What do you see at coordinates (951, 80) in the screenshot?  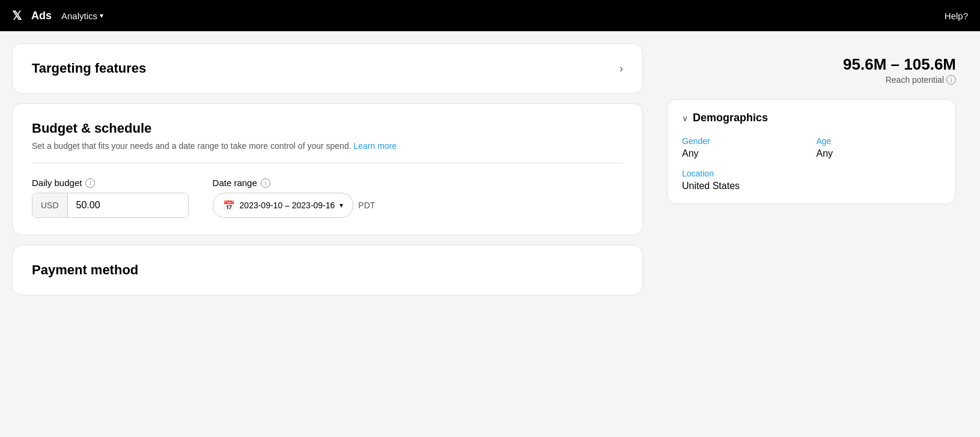 I see `reach-info-icon: i` at bounding box center [951, 80].